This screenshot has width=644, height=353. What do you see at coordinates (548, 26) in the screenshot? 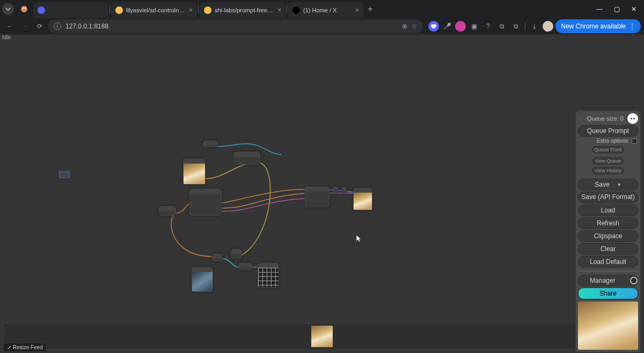
I see `profile-avatar` at bounding box center [548, 26].